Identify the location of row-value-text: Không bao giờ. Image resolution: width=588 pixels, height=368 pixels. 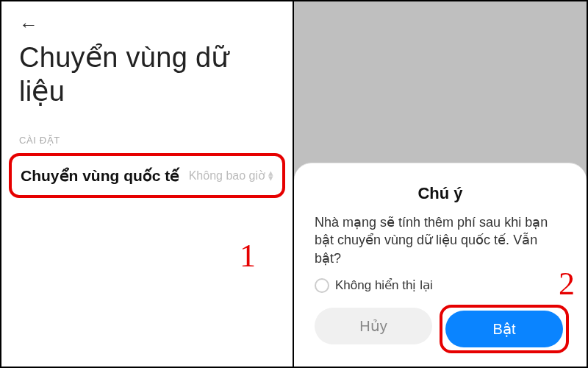
(227, 175).